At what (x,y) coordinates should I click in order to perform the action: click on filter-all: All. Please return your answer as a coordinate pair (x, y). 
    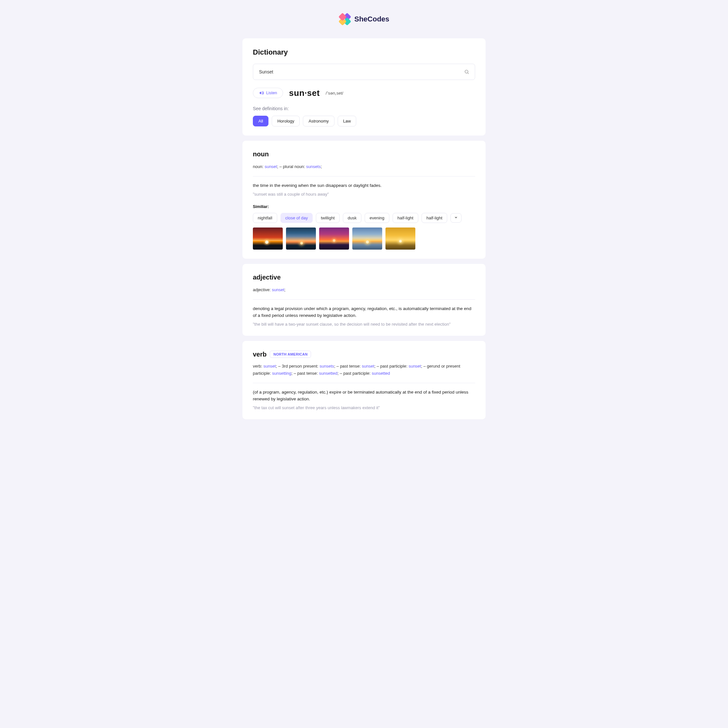
    Looking at the image, I should click on (261, 121).